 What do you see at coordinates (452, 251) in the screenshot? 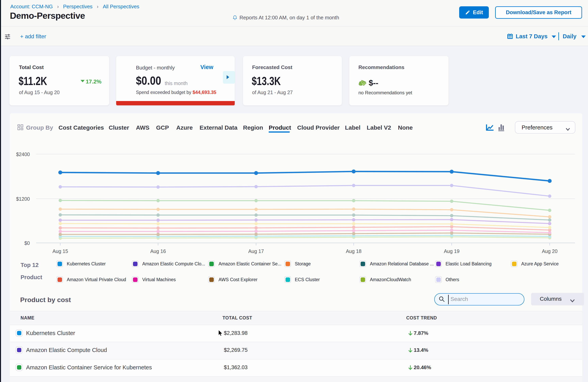
I see `svg-text: Aug 19` at bounding box center [452, 251].